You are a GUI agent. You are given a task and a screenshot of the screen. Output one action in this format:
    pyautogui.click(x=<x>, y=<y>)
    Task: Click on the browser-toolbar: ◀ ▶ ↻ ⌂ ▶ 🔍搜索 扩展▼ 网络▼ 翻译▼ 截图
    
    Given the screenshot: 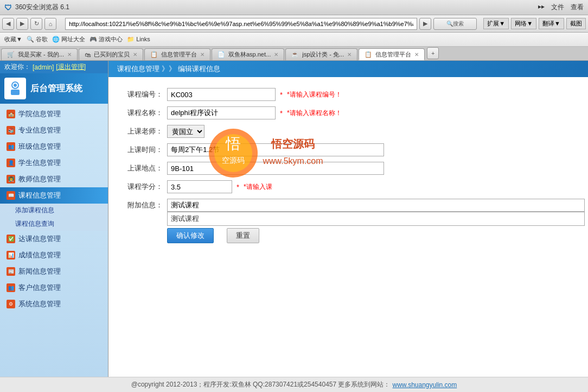 What is the action you would take?
    pyautogui.click(x=294, y=24)
    